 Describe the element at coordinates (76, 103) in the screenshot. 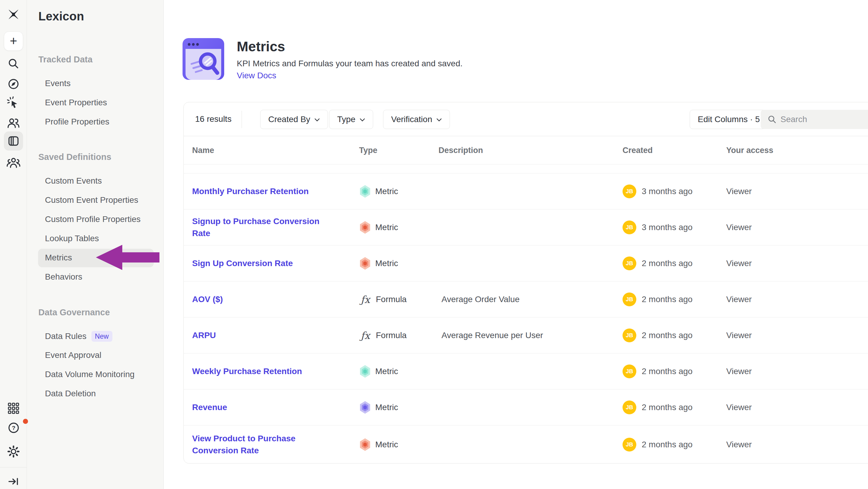

I see `sidebar-item-event-properties: Event Properties` at that location.